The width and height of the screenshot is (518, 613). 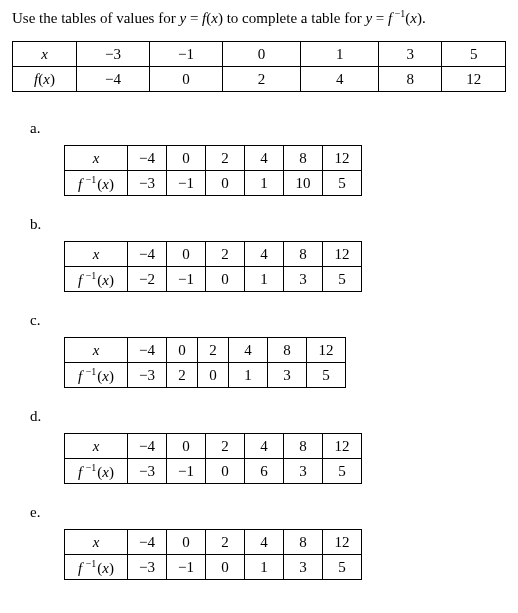 I want to click on given-table: x −3 −1 0 1 3 5 f(x) −4 0 2 4 8 12, so click(x=259, y=66).